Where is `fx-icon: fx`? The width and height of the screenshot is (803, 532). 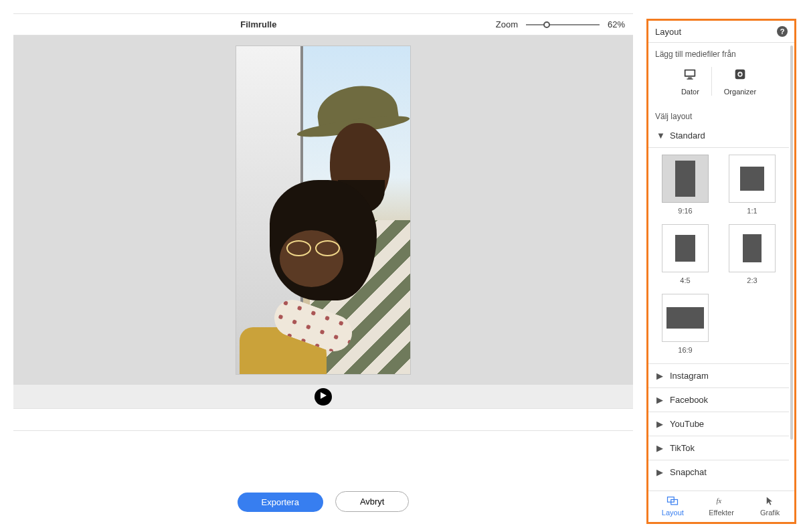 fx-icon: fx is located at coordinates (721, 501).